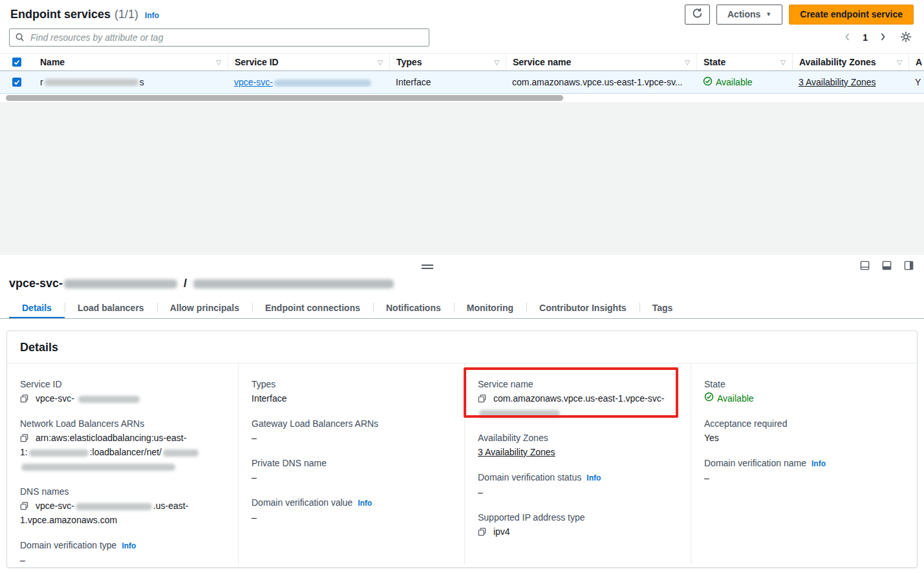  I want to click on column-header-availability-zones-label: Availability Zones, so click(838, 62).